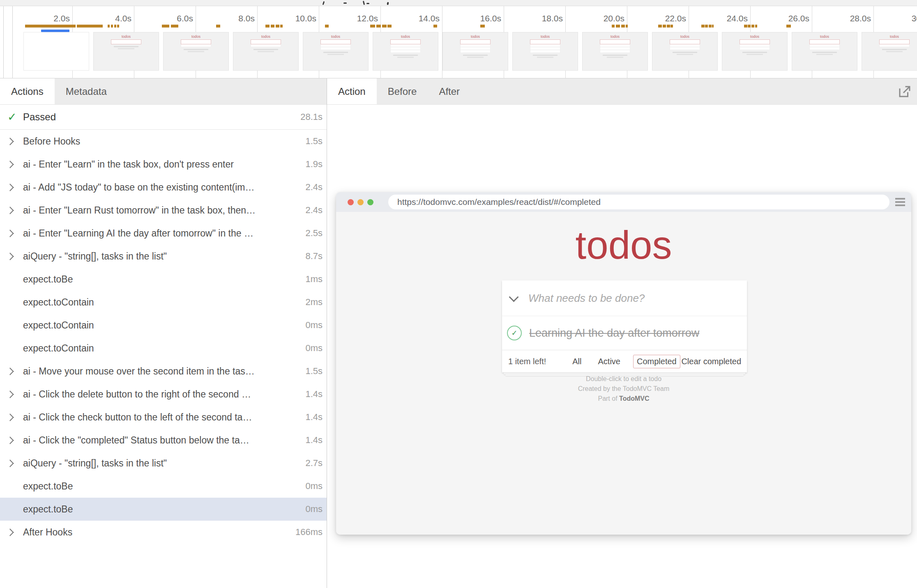 The width and height of the screenshot is (917, 588). Describe the element at coordinates (163, 279) in the screenshot. I see `action-row-label: expect.toBe` at that location.